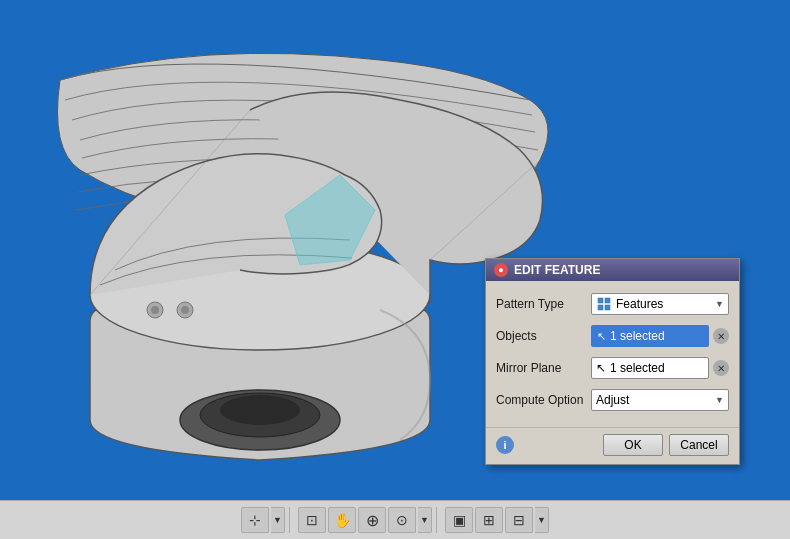 The height and width of the screenshot is (539, 790). What do you see at coordinates (612, 304) in the screenshot?
I see `pattern-type-row: Pattern Type Features ▼` at bounding box center [612, 304].